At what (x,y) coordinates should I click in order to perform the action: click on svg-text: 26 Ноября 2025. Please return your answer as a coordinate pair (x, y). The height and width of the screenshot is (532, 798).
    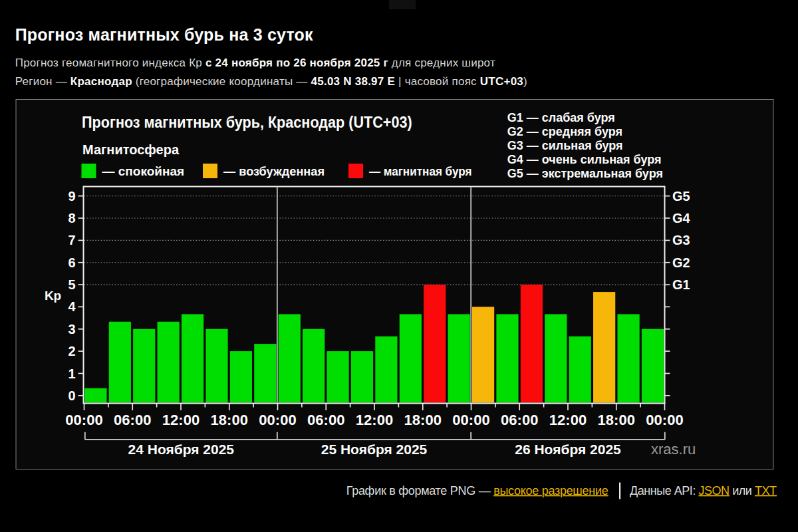
    Looking at the image, I should click on (568, 450).